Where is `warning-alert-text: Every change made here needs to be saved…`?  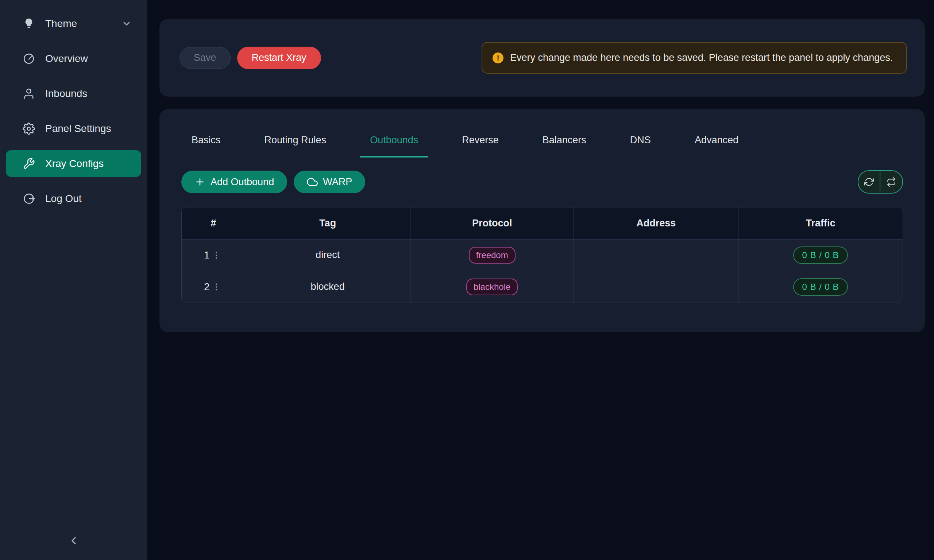 warning-alert-text: Every change made here needs to be saved… is located at coordinates (701, 58).